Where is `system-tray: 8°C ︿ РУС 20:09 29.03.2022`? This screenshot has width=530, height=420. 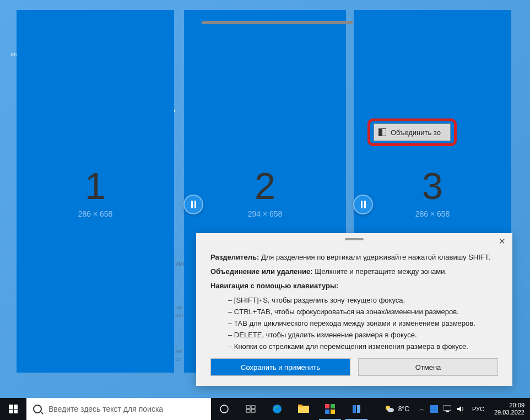
system-tray: 8°C ︿ РУС 20:09 29.03.2022 is located at coordinates (457, 409).